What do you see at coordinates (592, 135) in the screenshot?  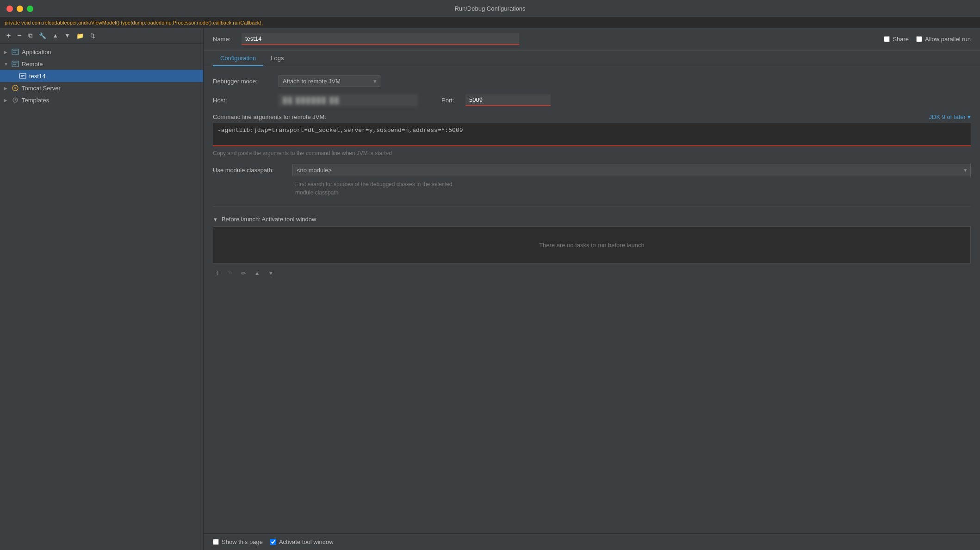 I see `cmd-args-section: Command line arguments for remote JVM: J…` at bounding box center [592, 135].